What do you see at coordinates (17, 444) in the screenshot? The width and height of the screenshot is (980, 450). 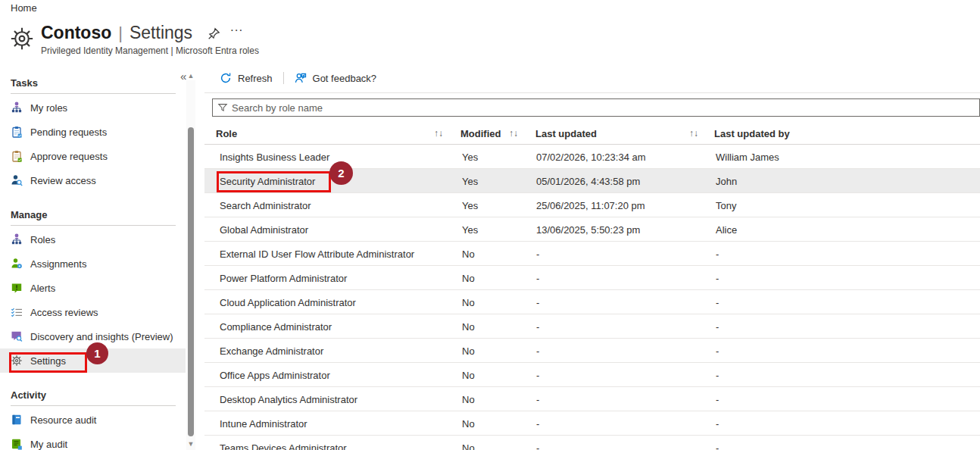 I see `audit-list-icon` at bounding box center [17, 444].